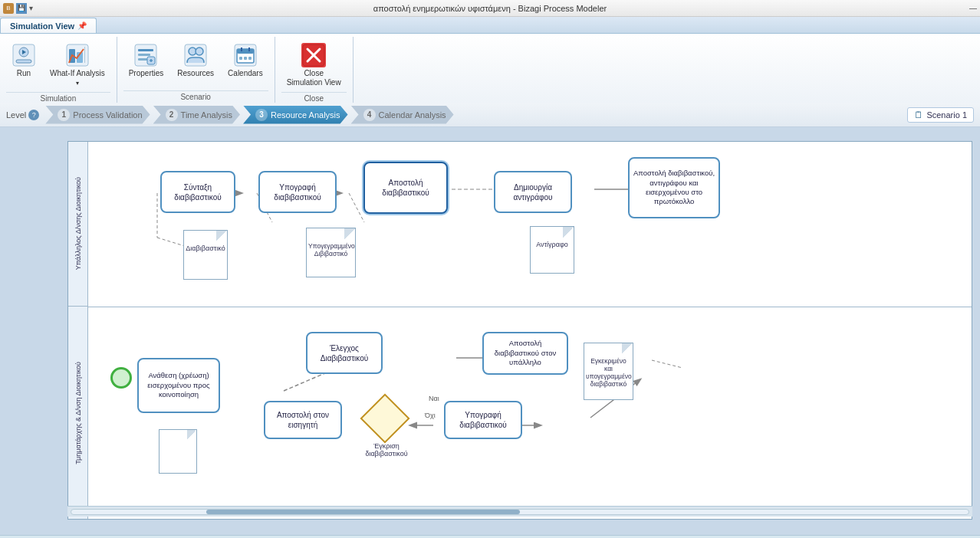 This screenshot has width=980, height=538. I want to click on level-label: Level ?, so click(23, 115).